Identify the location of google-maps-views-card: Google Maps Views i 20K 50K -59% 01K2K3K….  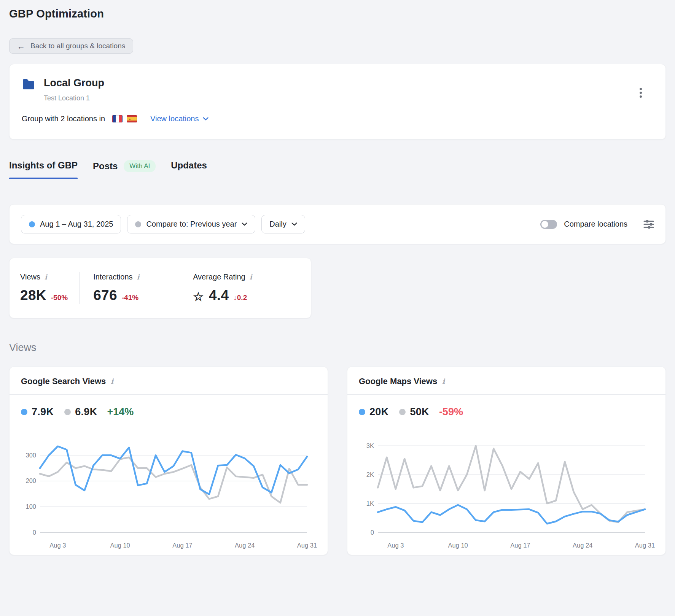
(506, 461).